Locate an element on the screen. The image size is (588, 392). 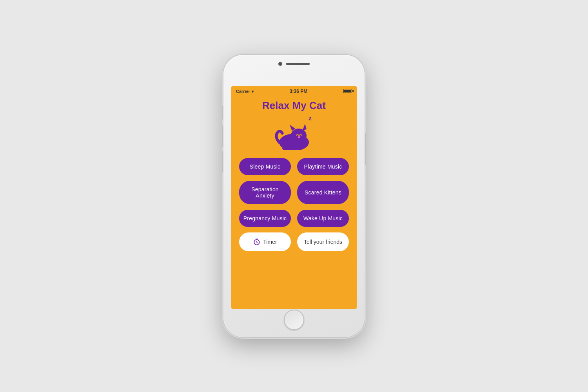
front-camera is located at coordinates (280, 64).